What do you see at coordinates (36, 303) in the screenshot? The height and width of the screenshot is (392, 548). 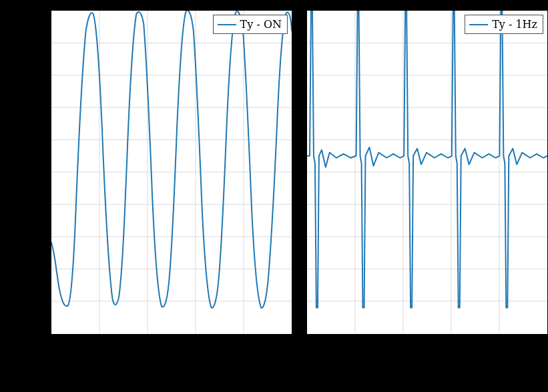 I see `ytick-label: -40` at bounding box center [36, 303].